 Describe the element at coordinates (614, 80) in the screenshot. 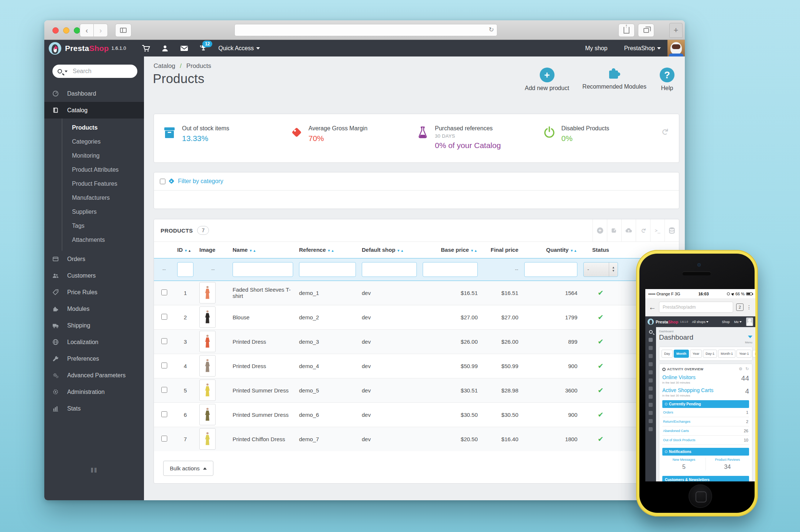

I see `recommended-modules-button: Recommended Modules` at that location.